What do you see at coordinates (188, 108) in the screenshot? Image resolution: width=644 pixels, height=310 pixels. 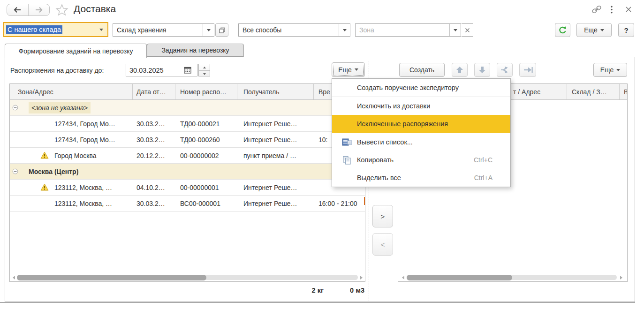 I see `group-row: <зона не указана>` at bounding box center [188, 108].